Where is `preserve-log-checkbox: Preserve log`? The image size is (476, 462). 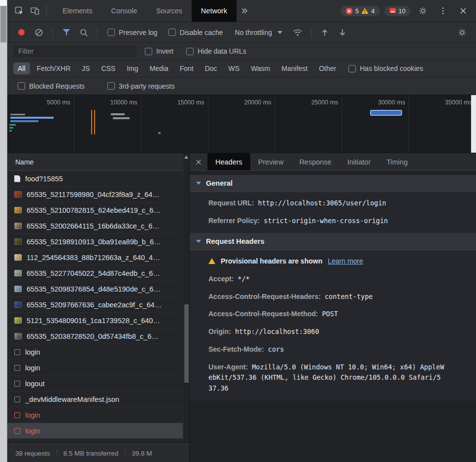 preserve-log-checkbox: Preserve log is located at coordinates (133, 33).